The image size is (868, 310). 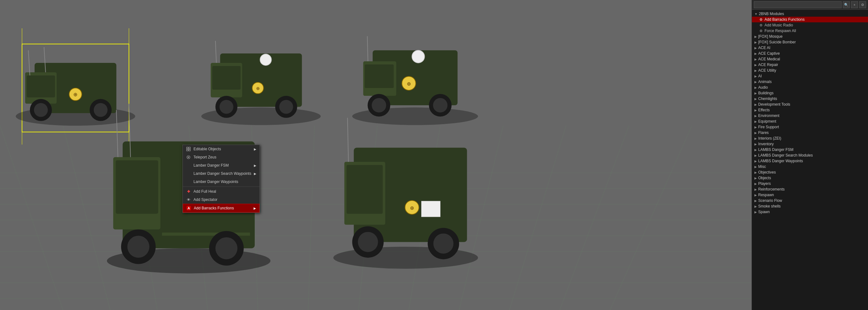 I want to click on search-icon-btn: 🔍, so click(x=846, y=5).